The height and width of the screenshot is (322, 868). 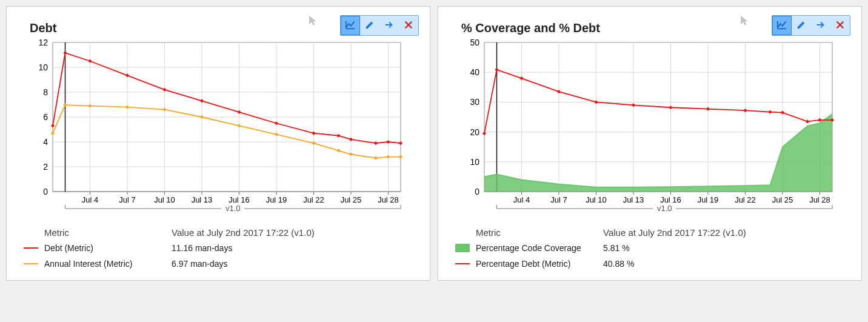 What do you see at coordinates (475, 72) in the screenshot?
I see `svg-text: 40` at bounding box center [475, 72].